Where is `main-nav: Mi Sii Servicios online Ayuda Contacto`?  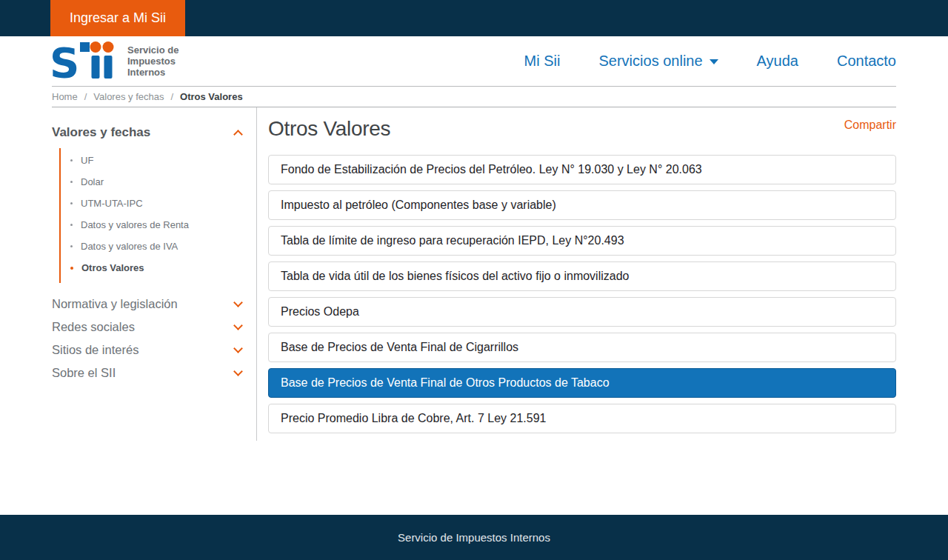
main-nav: Mi Sii Servicios online Ayuda Contacto is located at coordinates (710, 61).